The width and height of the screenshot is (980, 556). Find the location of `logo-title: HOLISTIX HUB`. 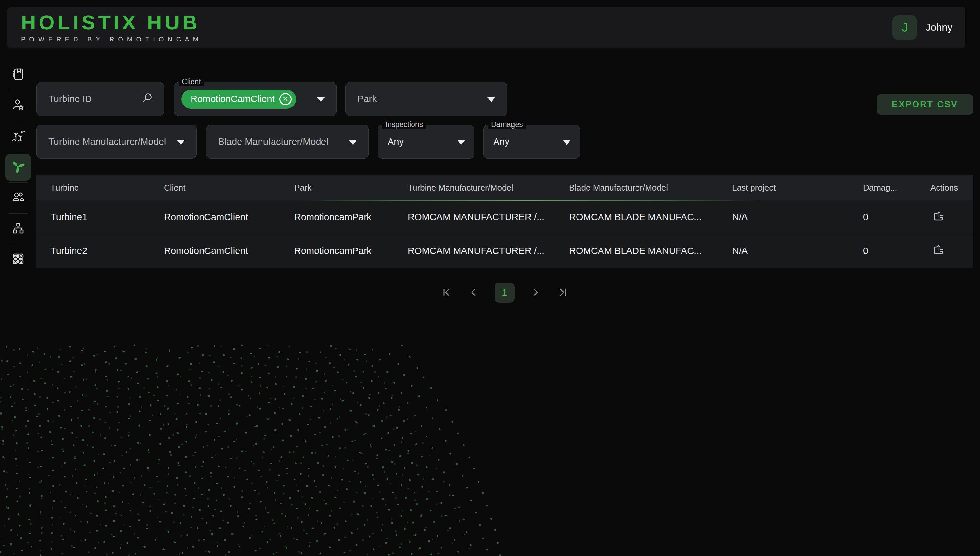

logo-title: HOLISTIX HUB is located at coordinates (112, 23).